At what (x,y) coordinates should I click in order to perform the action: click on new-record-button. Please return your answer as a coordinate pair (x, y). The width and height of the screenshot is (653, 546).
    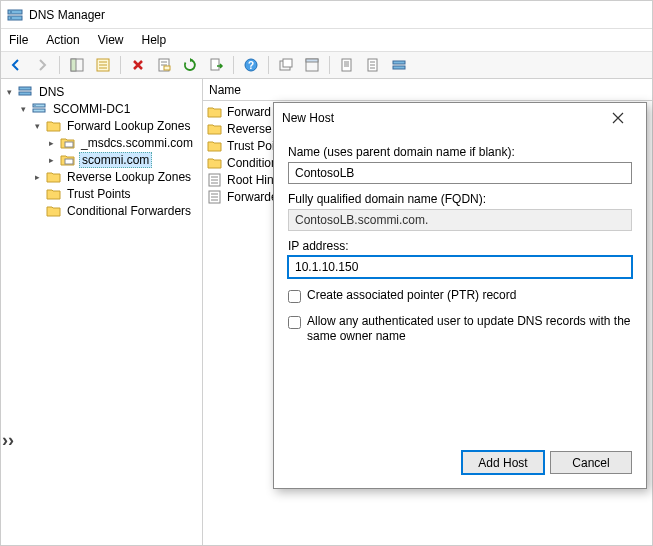
    Looking at the image, I should click on (373, 65).